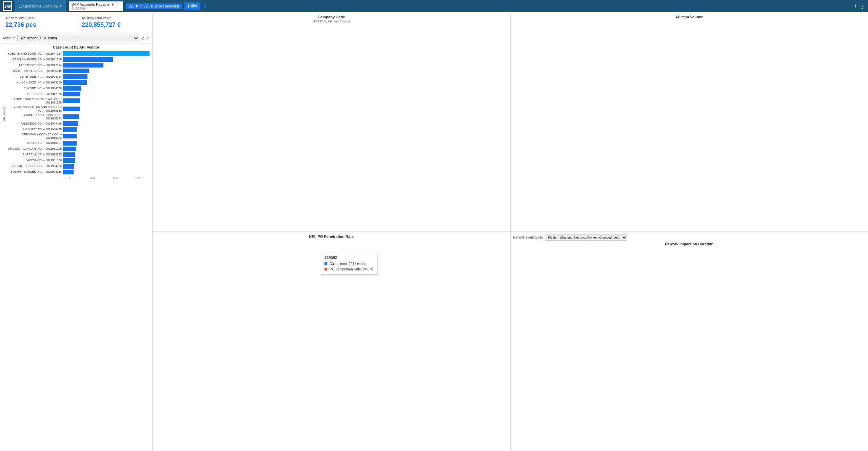 The width and height of the screenshot is (868, 451). What do you see at coordinates (332, 237) in the screenshot?
I see `po-title: KPI: PO Penetration Rate` at bounding box center [332, 237].